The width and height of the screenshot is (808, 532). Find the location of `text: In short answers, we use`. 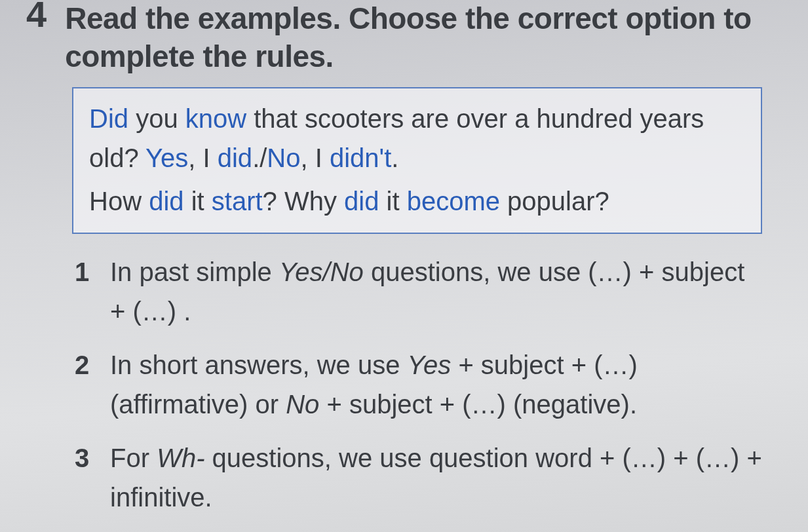

text: In short answers, we use is located at coordinates (259, 365).